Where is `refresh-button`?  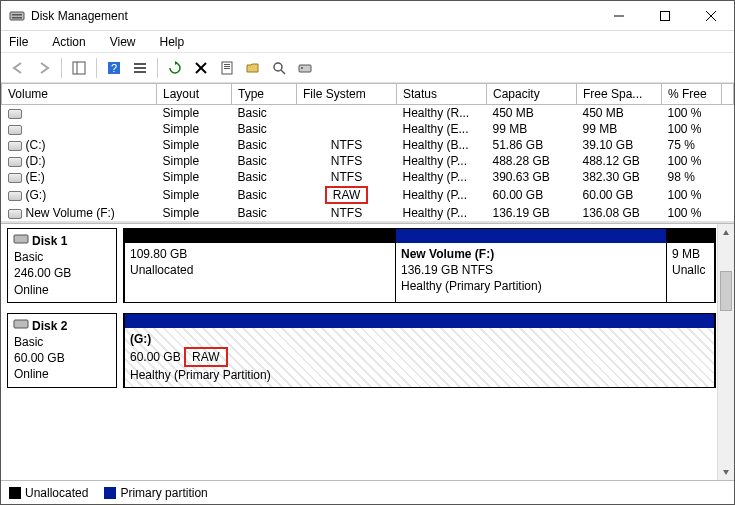 refresh-button is located at coordinates (175, 68).